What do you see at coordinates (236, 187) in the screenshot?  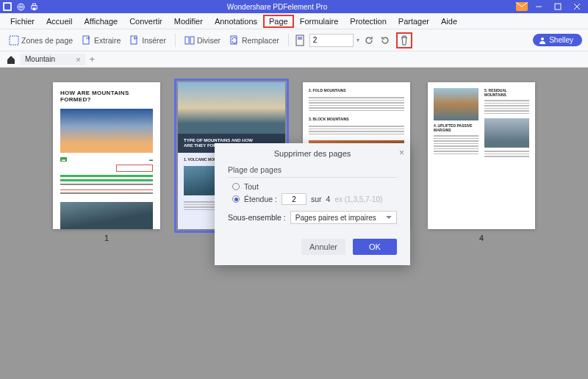 I see `radio-all` at bounding box center [236, 187].